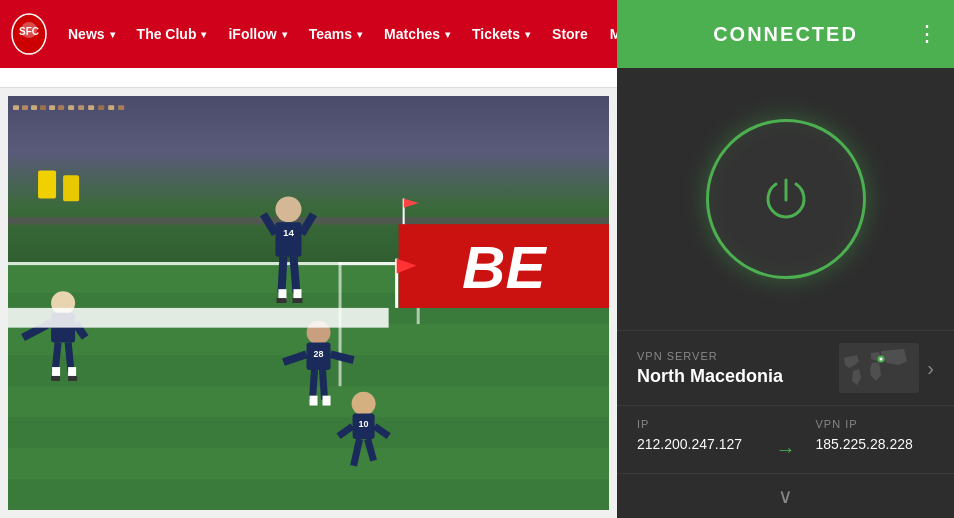 Image resolution: width=954 pixels, height=518 pixels. What do you see at coordinates (29, 32) in the screenshot?
I see `svg-text: SFC` at bounding box center [29, 32].